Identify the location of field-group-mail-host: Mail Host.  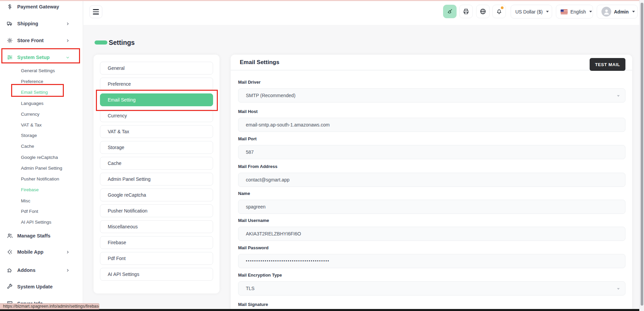
(432, 120).